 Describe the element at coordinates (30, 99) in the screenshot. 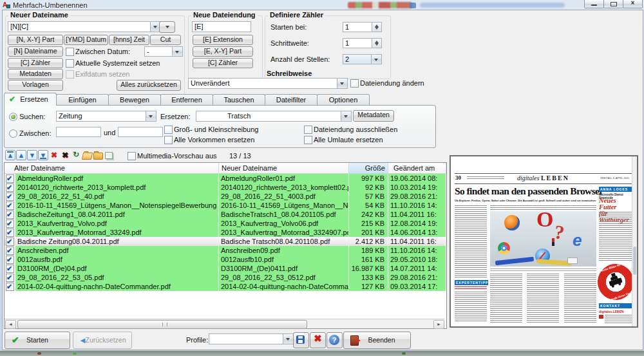

I see `tab-ersetzen: ✔Ersetzen` at that location.